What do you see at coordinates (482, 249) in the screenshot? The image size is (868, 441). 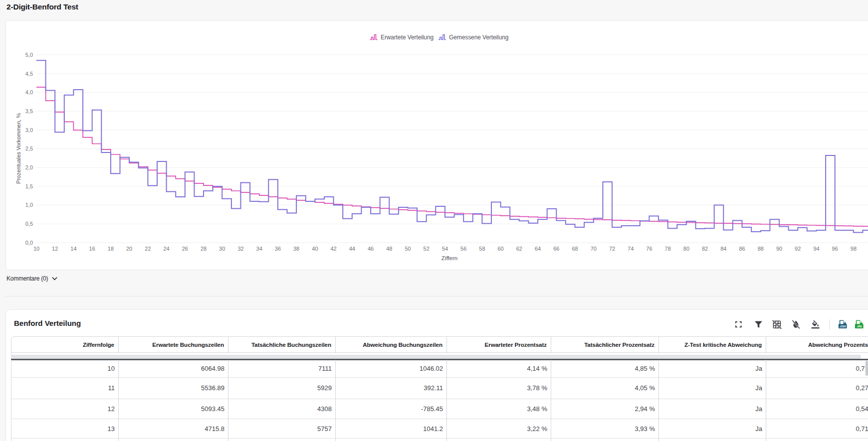 I see `svg-text: 58` at bounding box center [482, 249].